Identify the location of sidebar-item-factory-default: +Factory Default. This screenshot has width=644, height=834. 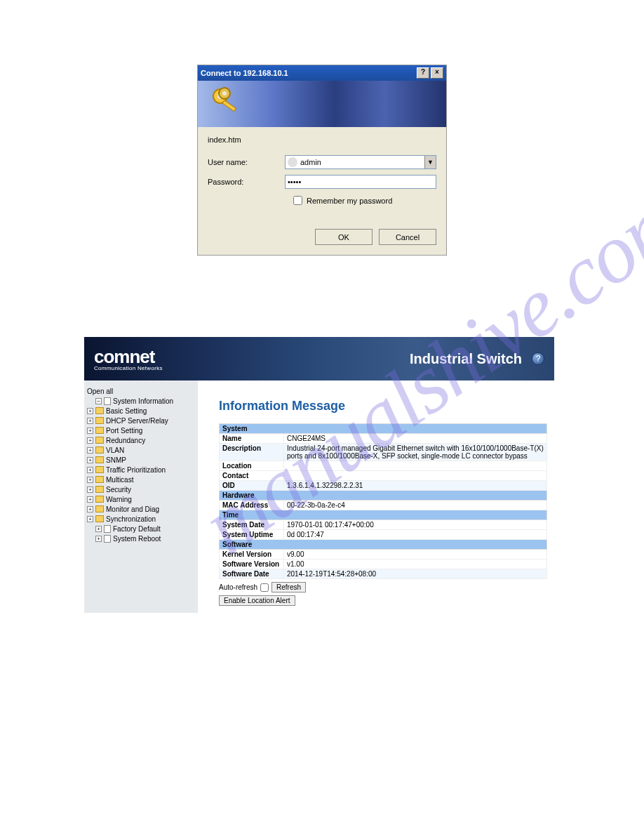
(141, 529).